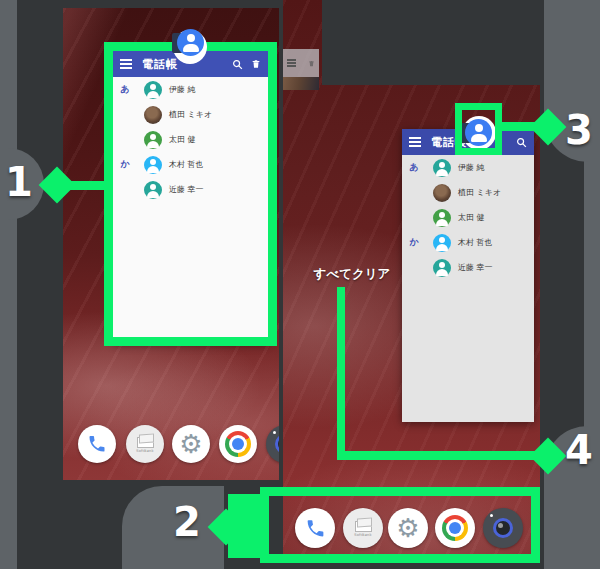  Describe the element at coordinates (468, 168) in the screenshot. I see `contact-row: あ 伊藤 純` at that location.